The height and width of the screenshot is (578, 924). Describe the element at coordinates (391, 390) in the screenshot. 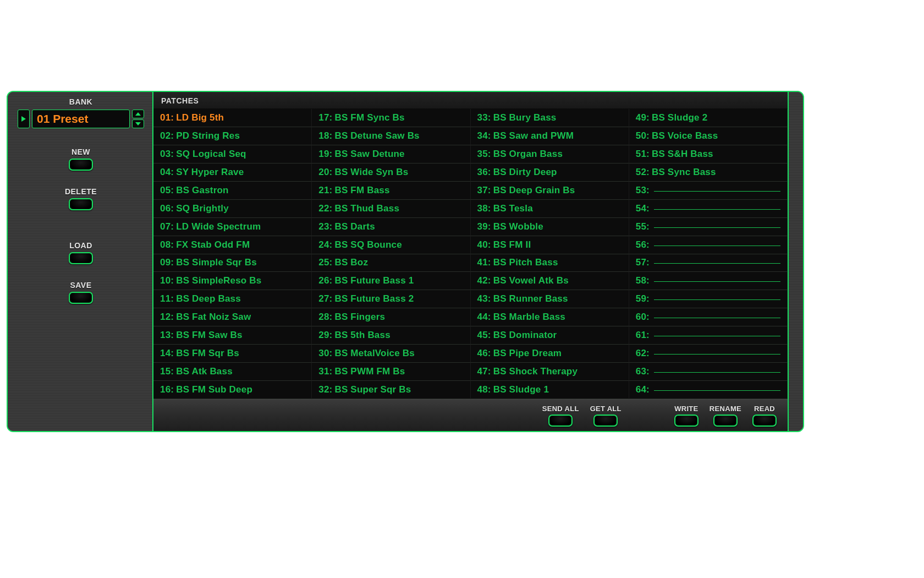

I see `patch-cell: 32: BS Super Sqr Bs` at that location.